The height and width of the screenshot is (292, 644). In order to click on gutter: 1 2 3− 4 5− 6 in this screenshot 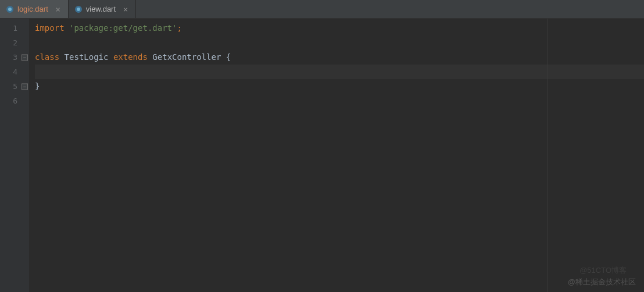, I will do `click(15, 155)`.